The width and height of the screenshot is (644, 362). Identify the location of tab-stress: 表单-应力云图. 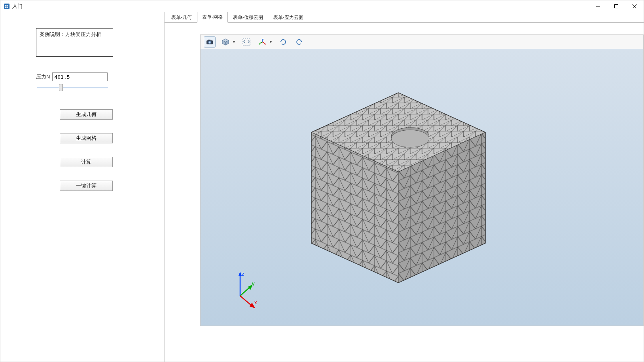
(288, 17).